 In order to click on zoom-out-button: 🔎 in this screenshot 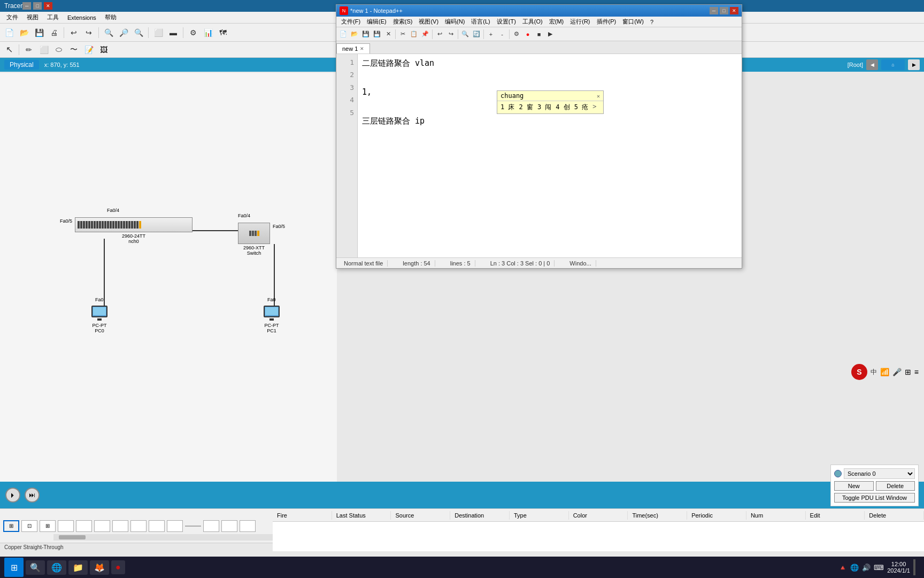, I will do `click(124, 33)`.